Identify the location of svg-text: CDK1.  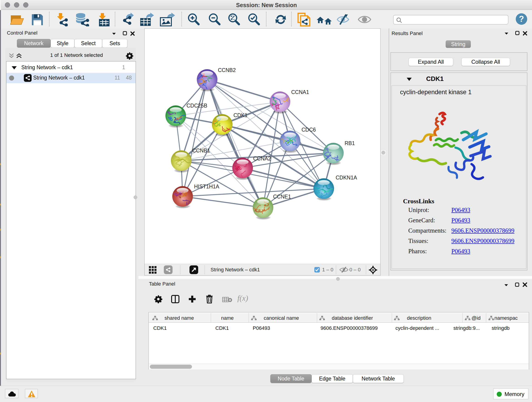
(241, 115).